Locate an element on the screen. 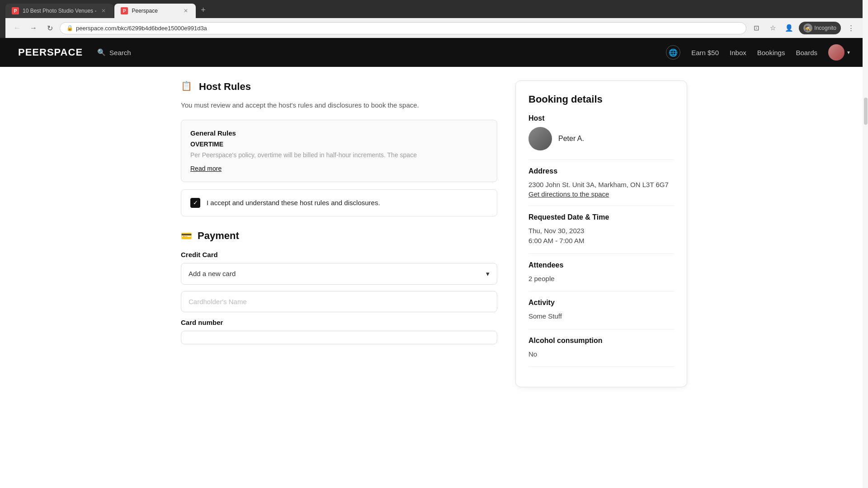 This screenshot has width=868, height=488. browser-chrome: P 10 Best Photo Studio Venues - ✕ P Peer… is located at coordinates (434, 19).